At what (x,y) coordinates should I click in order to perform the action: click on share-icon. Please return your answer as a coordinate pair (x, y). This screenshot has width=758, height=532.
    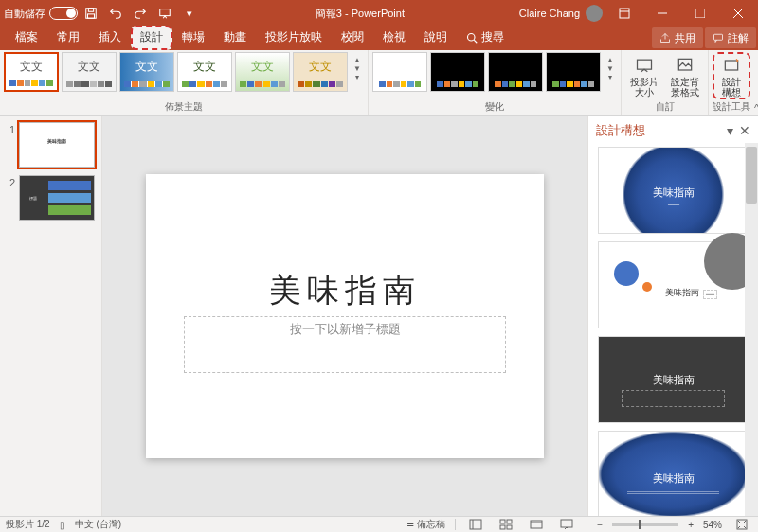
    Looking at the image, I should click on (665, 38).